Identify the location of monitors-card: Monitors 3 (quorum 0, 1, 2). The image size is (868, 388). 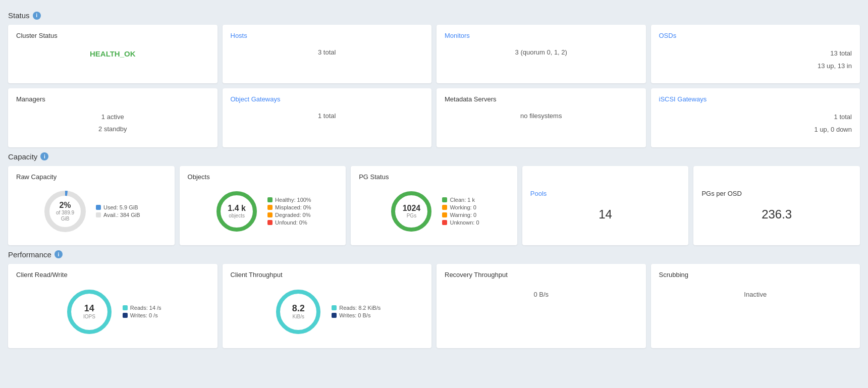
(541, 54).